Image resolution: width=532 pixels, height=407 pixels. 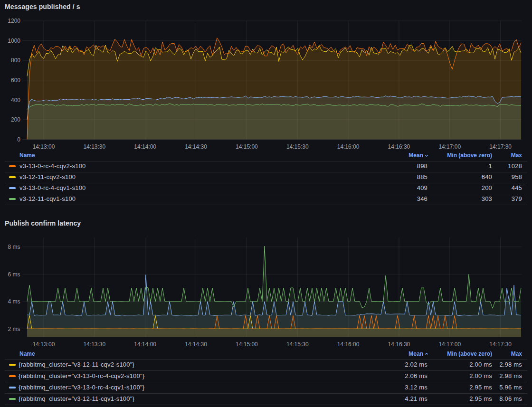 What do you see at coordinates (14, 21) in the screenshot?
I see `svg-text: 1200` at bounding box center [14, 21].